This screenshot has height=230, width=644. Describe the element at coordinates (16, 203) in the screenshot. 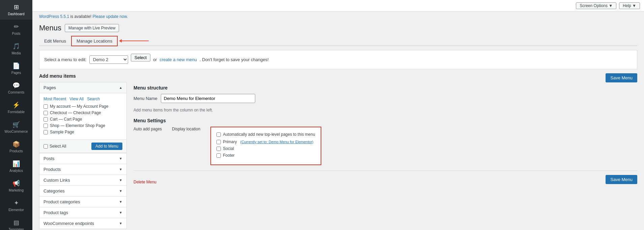

I see `elementor-icon: ✦` at that location.